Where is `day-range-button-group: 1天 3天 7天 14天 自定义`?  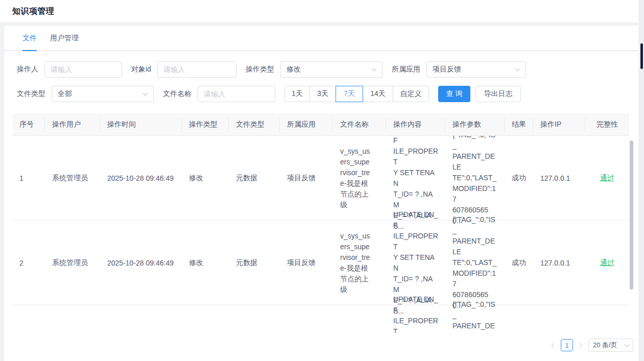 day-range-button-group: 1天 3天 7天 14天 自定义 is located at coordinates (356, 94).